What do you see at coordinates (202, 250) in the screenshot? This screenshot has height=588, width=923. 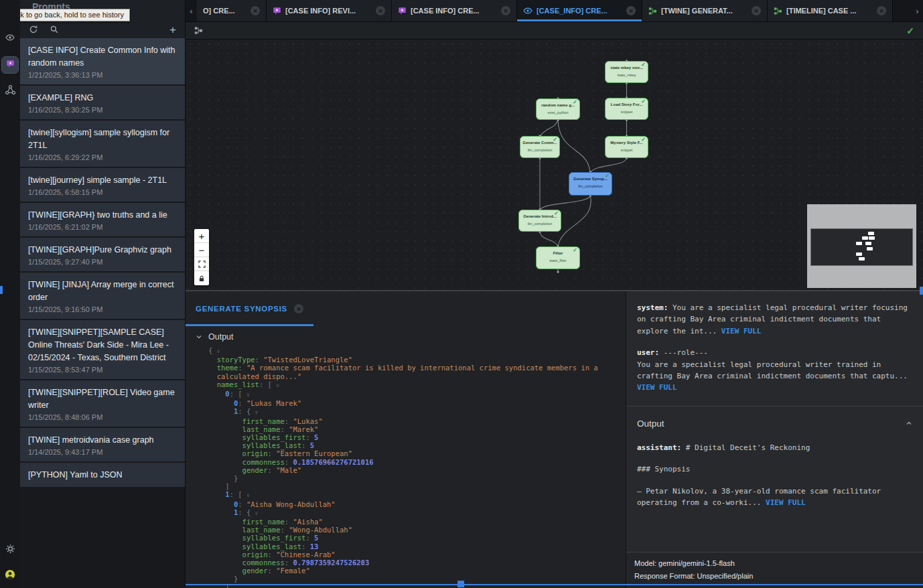 I see `zoom-out-button: −` at bounding box center [202, 250].